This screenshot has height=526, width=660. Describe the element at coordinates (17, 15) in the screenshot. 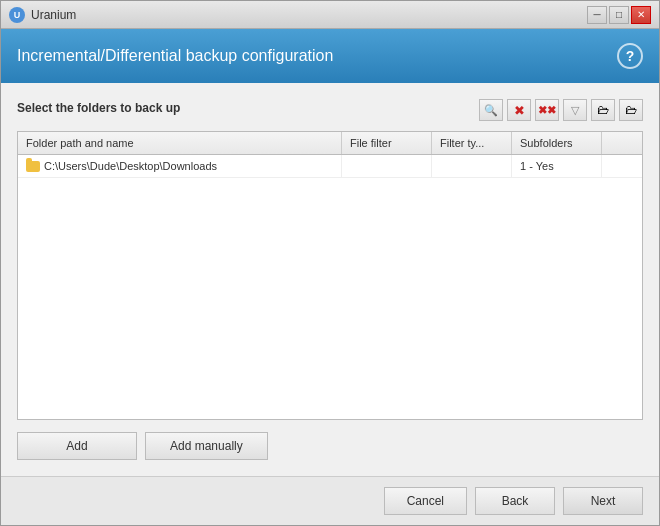

I see `app-icon: U` at that location.